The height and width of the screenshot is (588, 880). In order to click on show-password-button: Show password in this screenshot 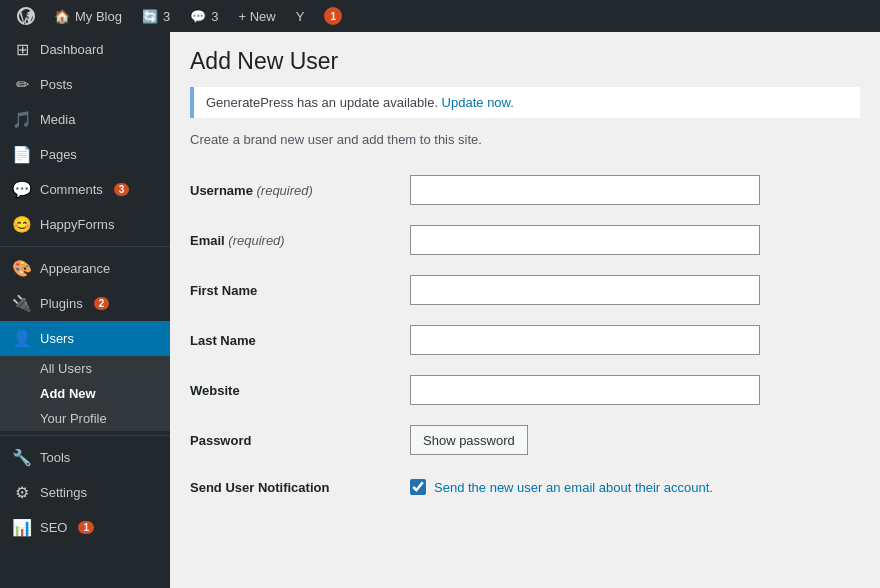, I will do `click(469, 440)`.